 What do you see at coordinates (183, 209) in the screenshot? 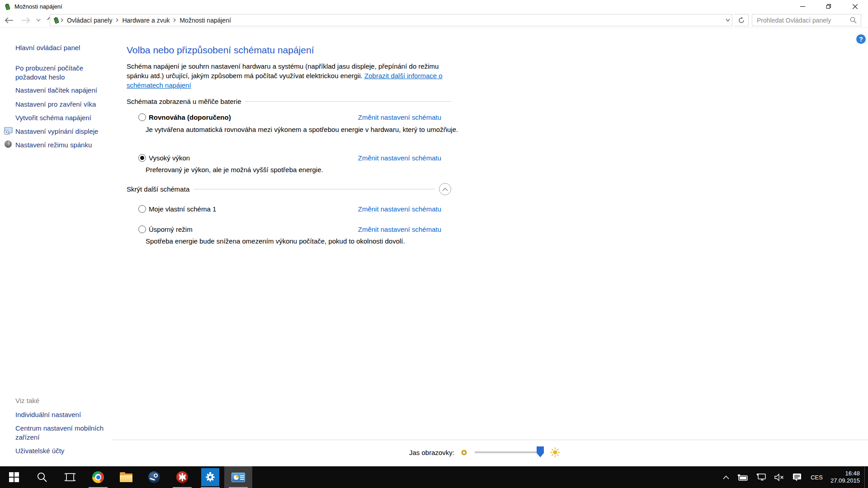
I see `plan-name: Moje vlastní schéma 1` at bounding box center [183, 209].